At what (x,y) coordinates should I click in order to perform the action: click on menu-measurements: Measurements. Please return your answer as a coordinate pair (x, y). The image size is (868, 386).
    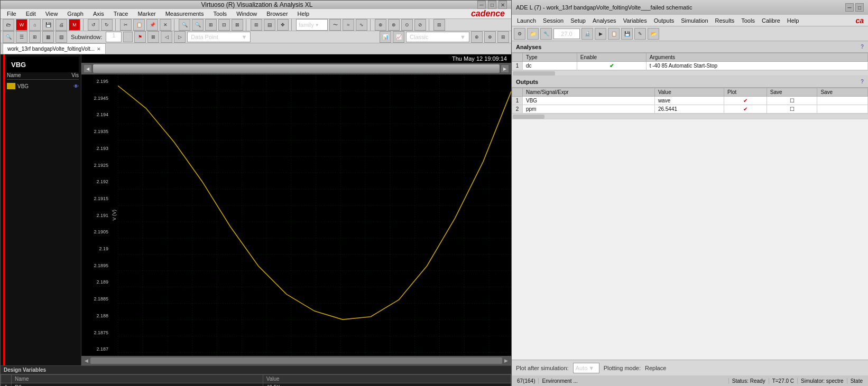
    Looking at the image, I should click on (185, 14).